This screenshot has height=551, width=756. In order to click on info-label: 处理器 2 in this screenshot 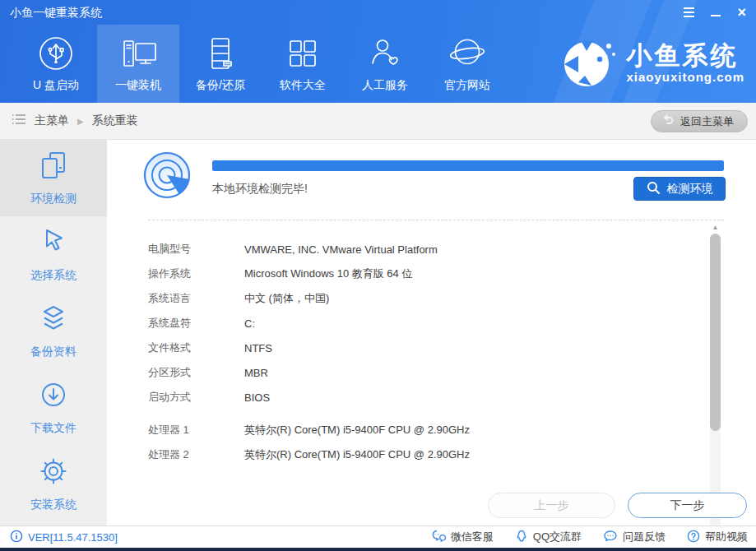, I will do `click(196, 455)`.